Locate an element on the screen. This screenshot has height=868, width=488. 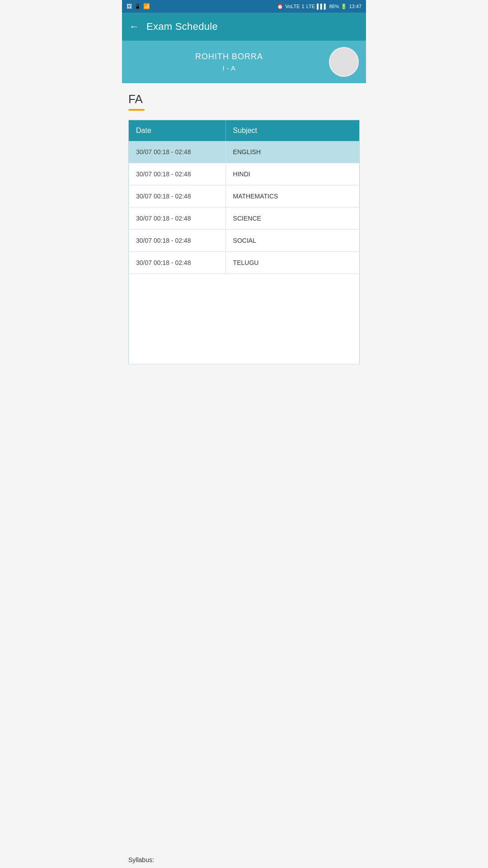
empty-subject-cell is located at coordinates (292, 319).